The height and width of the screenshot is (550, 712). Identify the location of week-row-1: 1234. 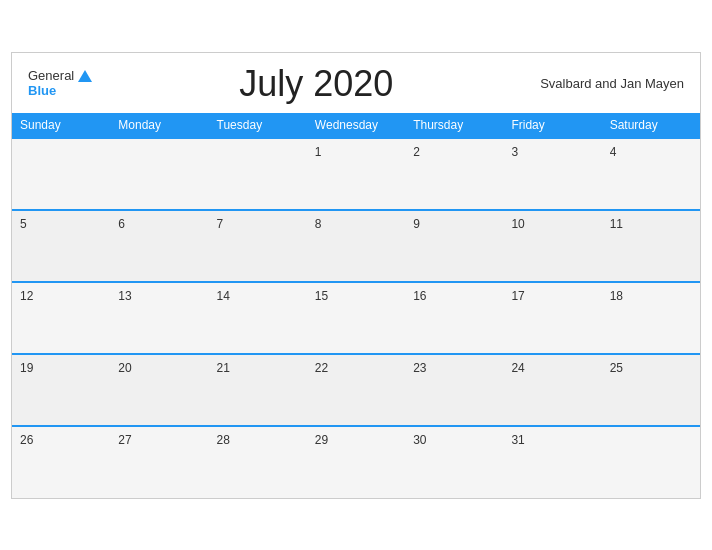
(356, 174).